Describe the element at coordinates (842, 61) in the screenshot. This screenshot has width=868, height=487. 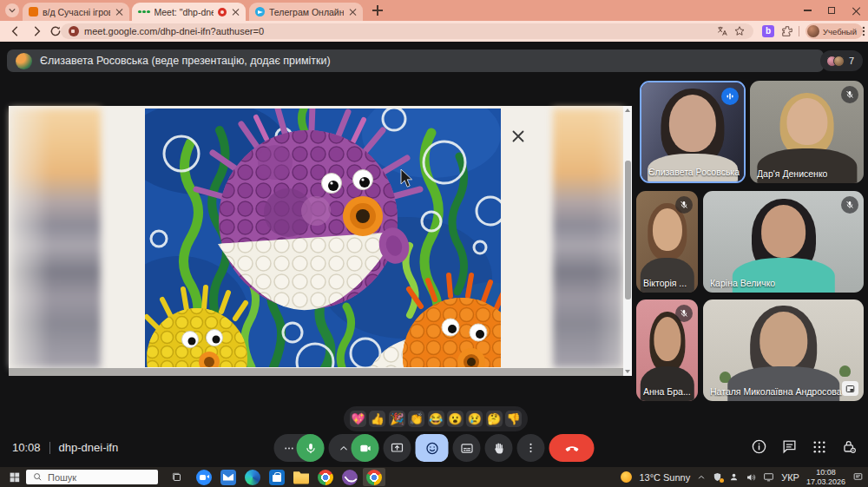
I see `participant-count-badge: 7` at that location.